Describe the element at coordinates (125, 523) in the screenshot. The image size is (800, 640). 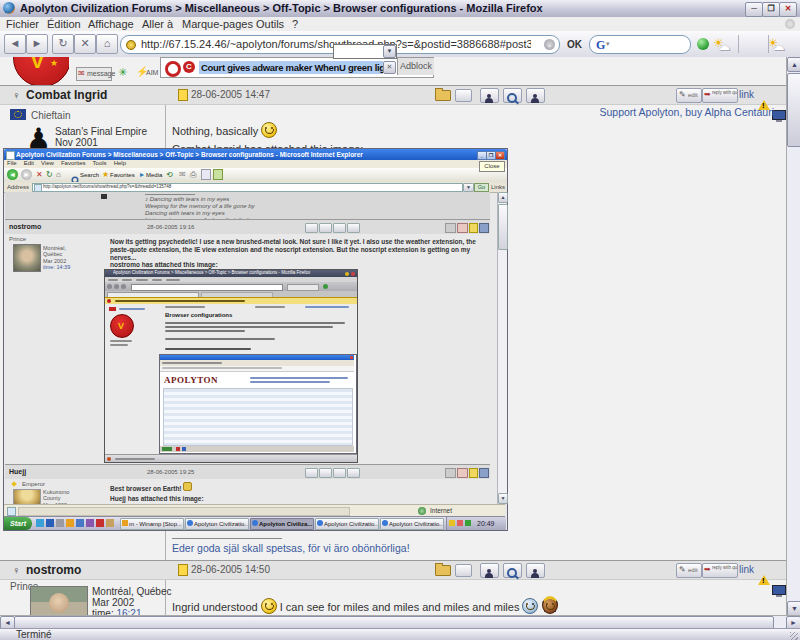
I see `winamp-icon` at that location.